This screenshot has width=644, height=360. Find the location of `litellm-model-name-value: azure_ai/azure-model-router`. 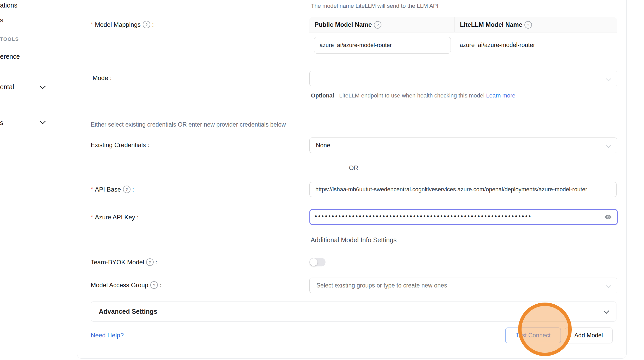

litellm-model-name-value: azure_ai/azure-model-router is located at coordinates (495, 45).